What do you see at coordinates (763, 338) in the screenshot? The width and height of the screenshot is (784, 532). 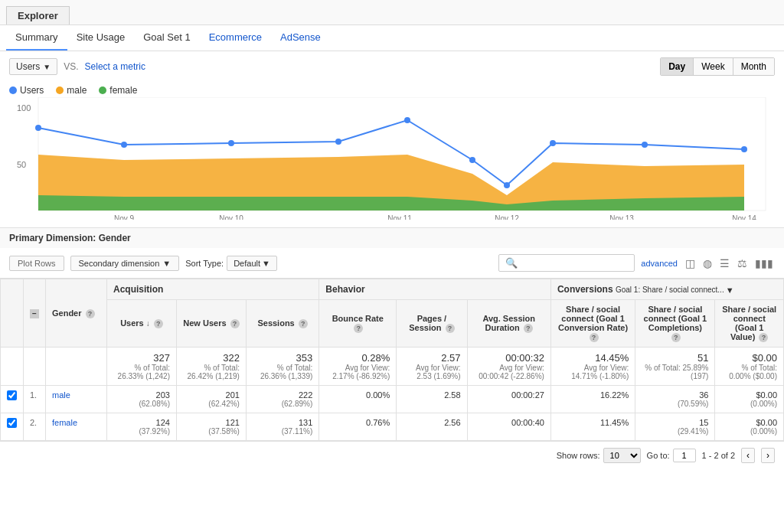 I see `goal-value-help-icon: ?` at bounding box center [763, 338].